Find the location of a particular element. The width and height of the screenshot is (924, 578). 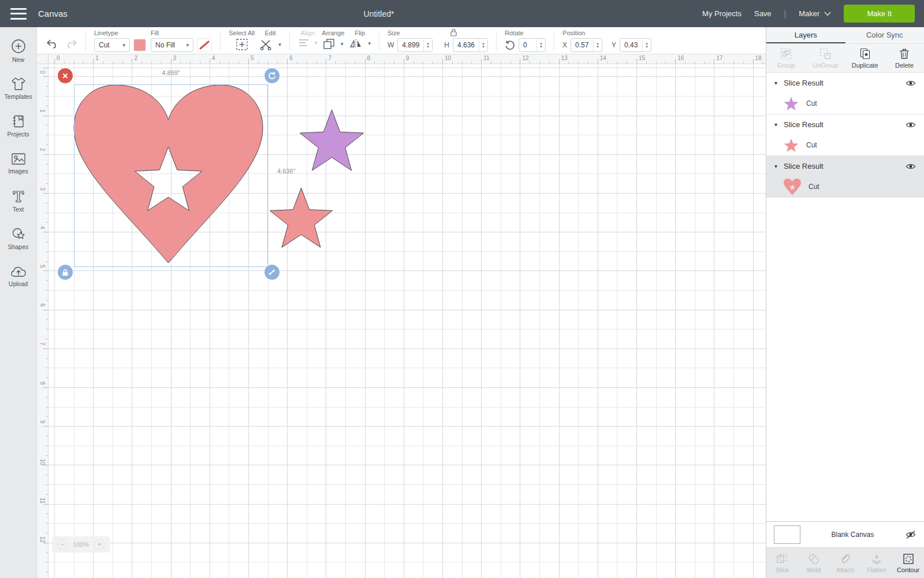

notebook-icon is located at coordinates (18, 121).